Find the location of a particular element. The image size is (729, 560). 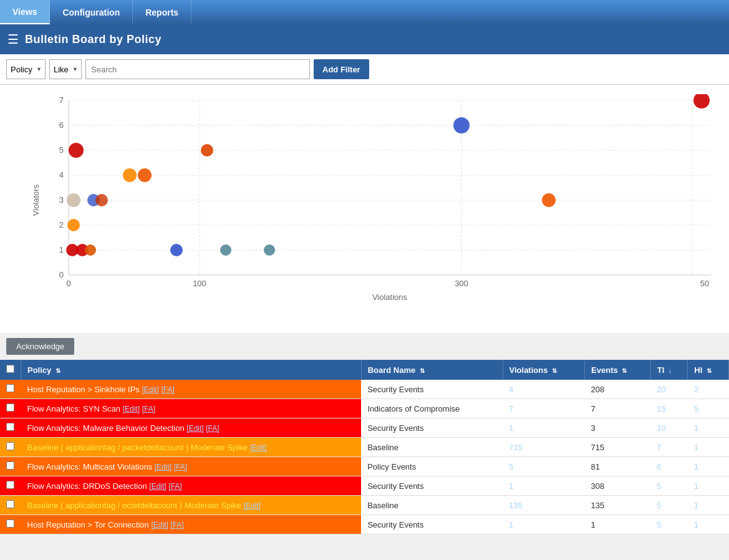

col-policy: Policy ⇅ is located at coordinates (191, 370).